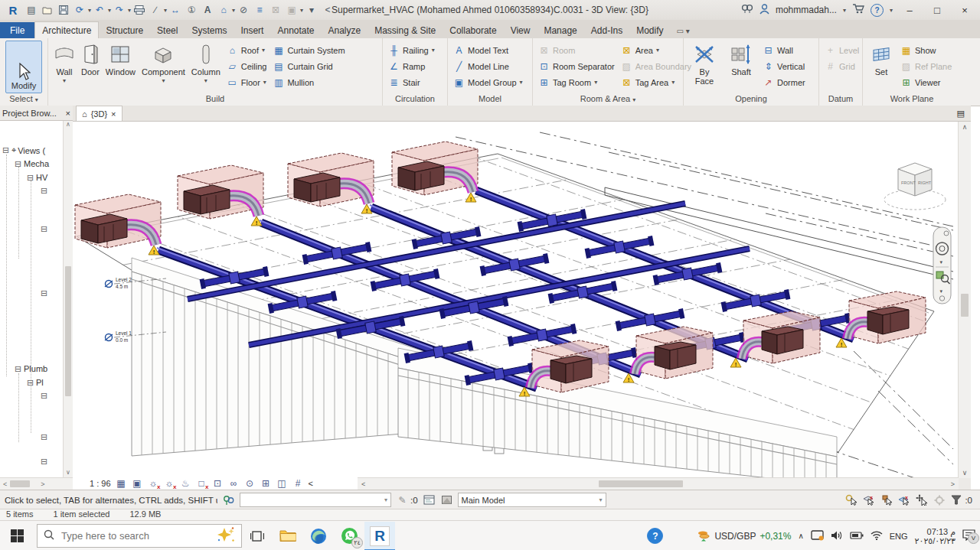 The image size is (980, 550). What do you see at coordinates (806, 10) in the screenshot?
I see `account-name: mohmmadah...` at bounding box center [806, 10].